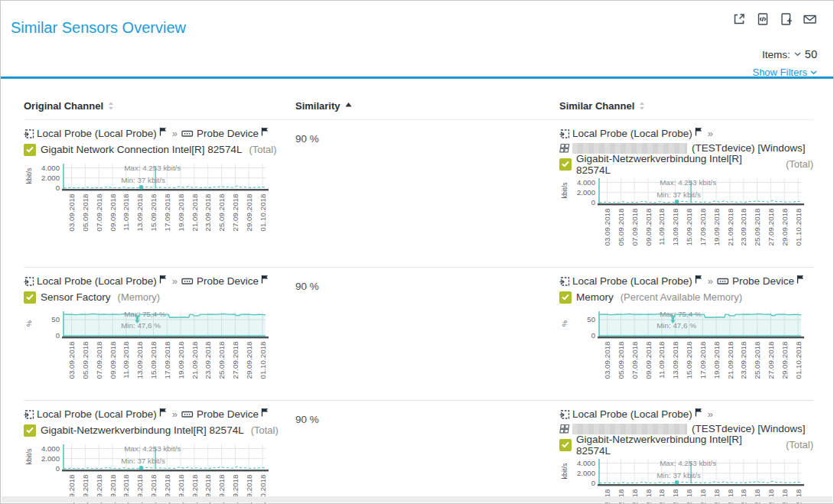  Describe the element at coordinates (159, 110) in the screenshot. I see `column-header-original-channel: Original Channel` at that location.